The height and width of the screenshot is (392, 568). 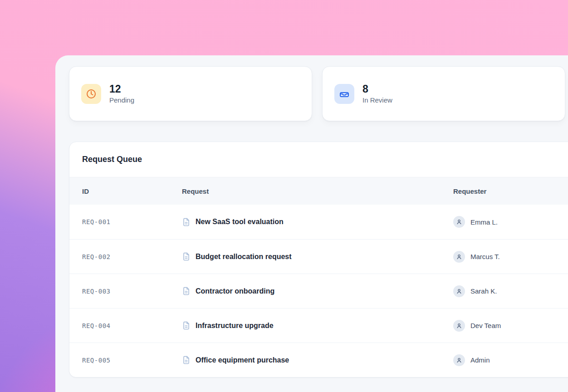 What do you see at coordinates (235, 326) in the screenshot?
I see `request-title: Infrastructure upgrade` at bounding box center [235, 326].